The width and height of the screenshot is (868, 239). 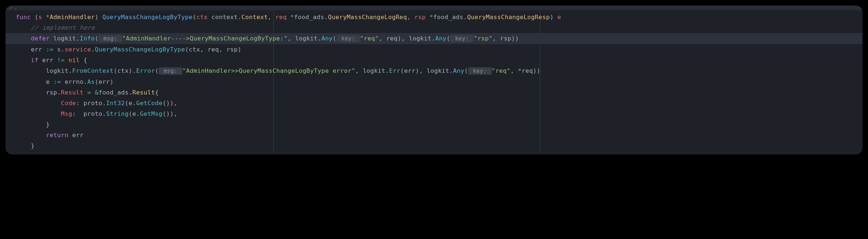 I want to click on call: (), so click(x=166, y=114).